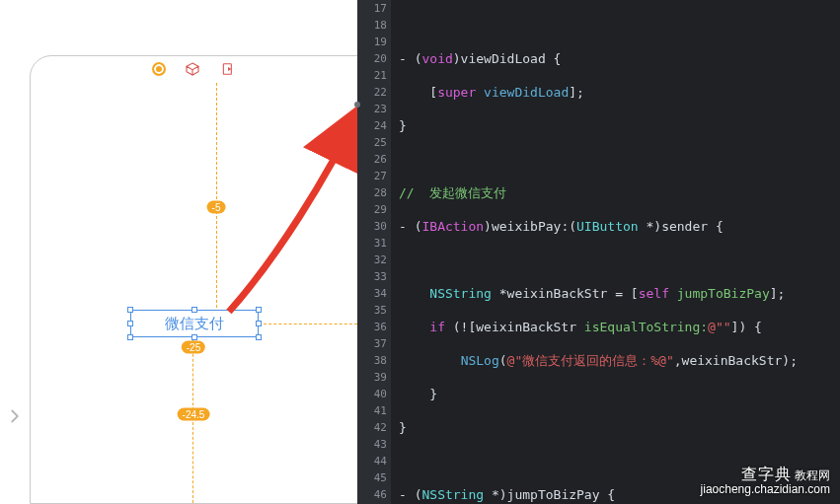  I want to click on code-text: (, so click(503, 361).